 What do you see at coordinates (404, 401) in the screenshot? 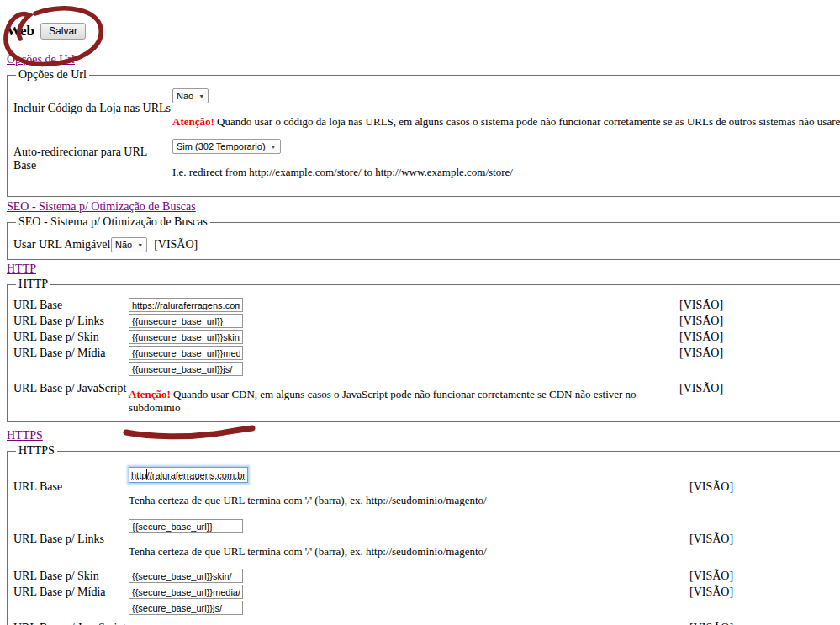
I see `field-warning: Atenção! Quando usar CDN, em alguns caso…` at bounding box center [404, 401].